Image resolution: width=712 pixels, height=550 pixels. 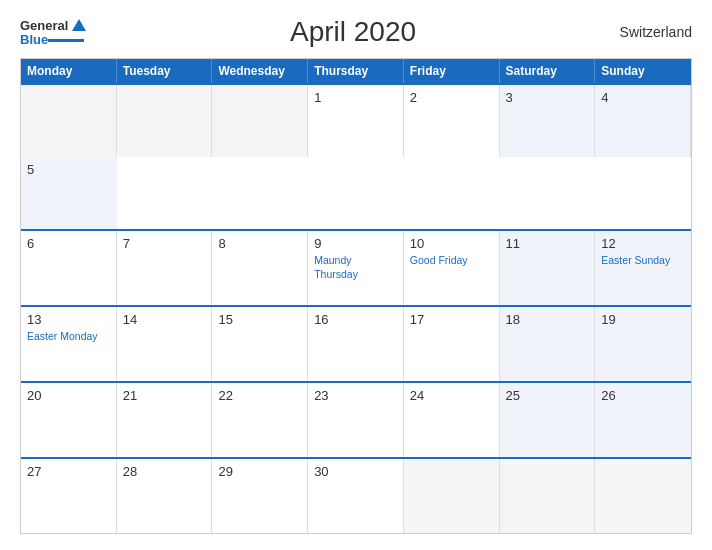 What do you see at coordinates (164, 396) in the screenshot?
I see `day-number: 21` at bounding box center [164, 396].